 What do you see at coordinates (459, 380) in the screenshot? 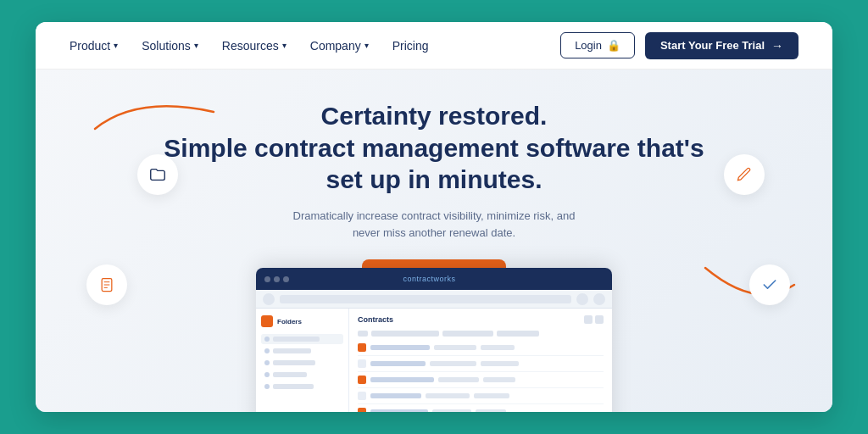
I see `row-bar-3b` at bounding box center [459, 380].